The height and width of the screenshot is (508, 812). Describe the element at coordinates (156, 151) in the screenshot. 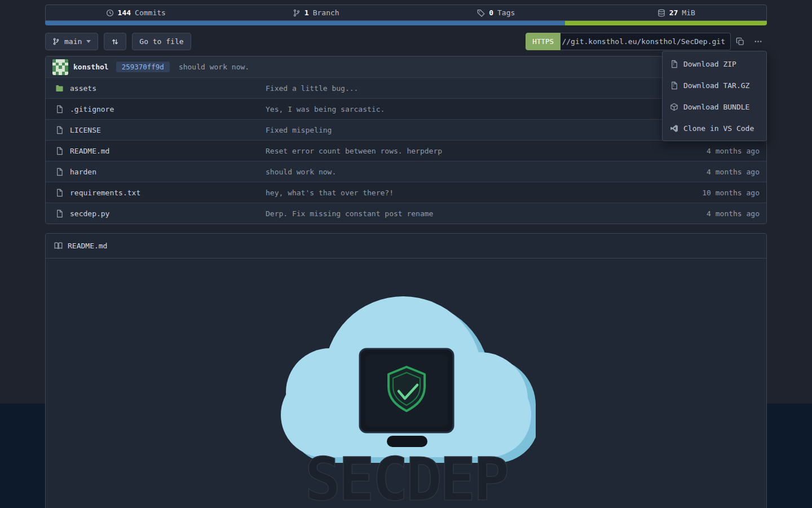

I see `file-name-cell: README.md` at that location.